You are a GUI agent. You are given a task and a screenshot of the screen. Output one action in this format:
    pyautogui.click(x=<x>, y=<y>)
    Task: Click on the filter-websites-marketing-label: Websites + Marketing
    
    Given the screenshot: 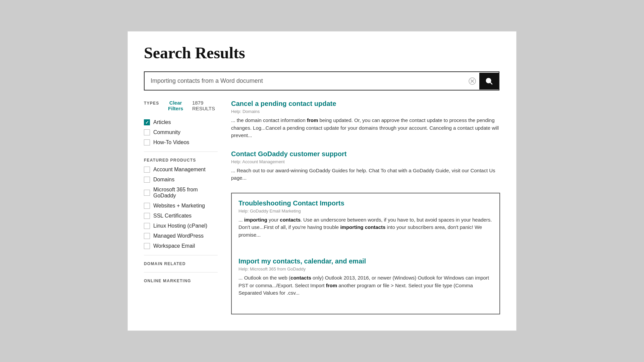 What is the action you would take?
    pyautogui.click(x=179, y=206)
    